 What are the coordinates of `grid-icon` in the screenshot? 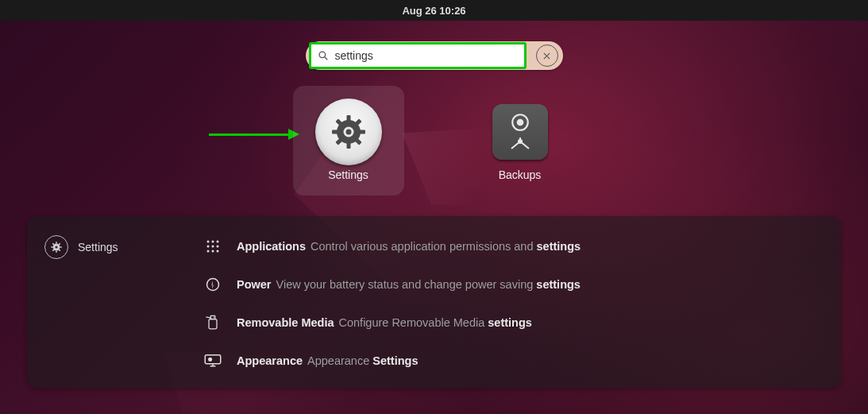 It's located at (213, 246).